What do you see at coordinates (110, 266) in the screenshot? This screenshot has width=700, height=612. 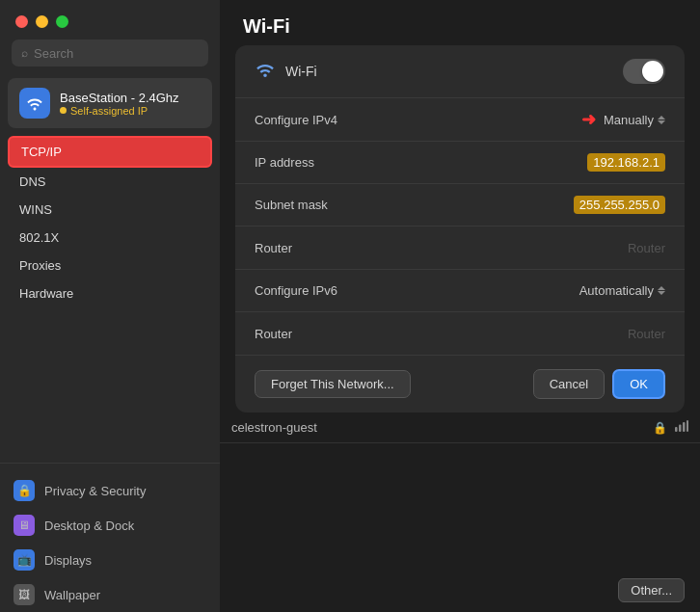 I see `sidebar-item-proxies: Proxies` at bounding box center [110, 266].